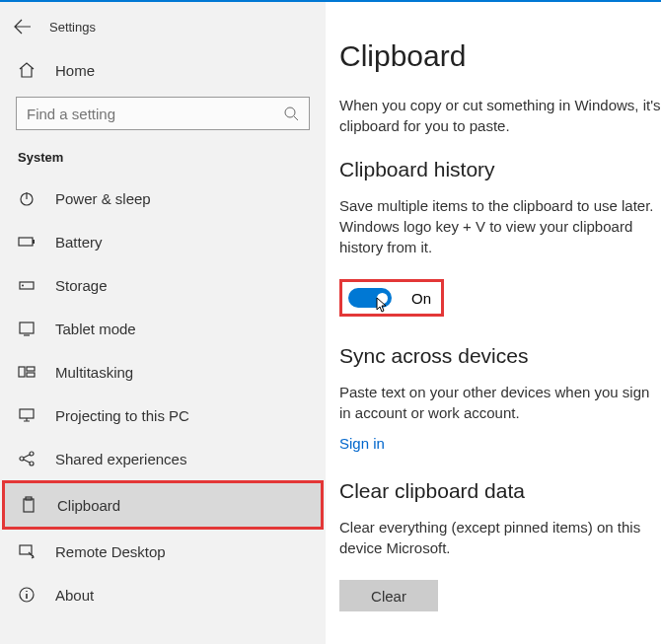 This screenshot has width=661, height=644. Describe the element at coordinates (79, 243) in the screenshot. I see `nav-label: Battery` at that location.